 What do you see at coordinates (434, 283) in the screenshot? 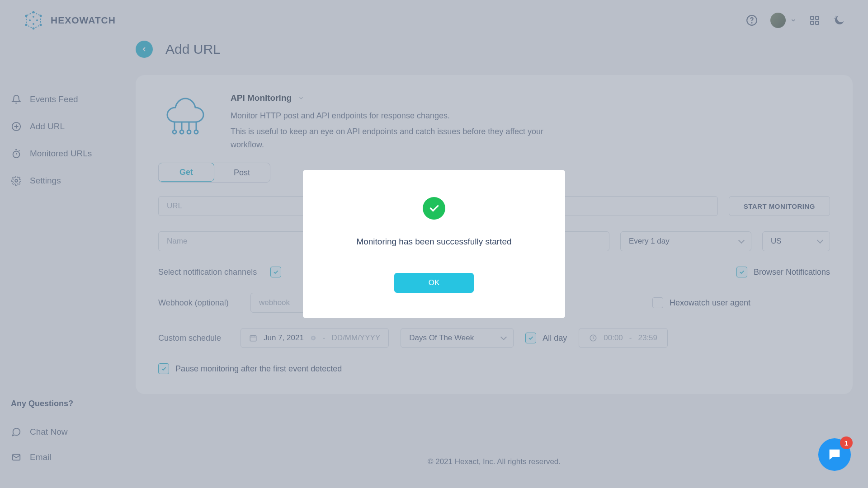
I see `modal-ok-button: OK` at bounding box center [434, 283].